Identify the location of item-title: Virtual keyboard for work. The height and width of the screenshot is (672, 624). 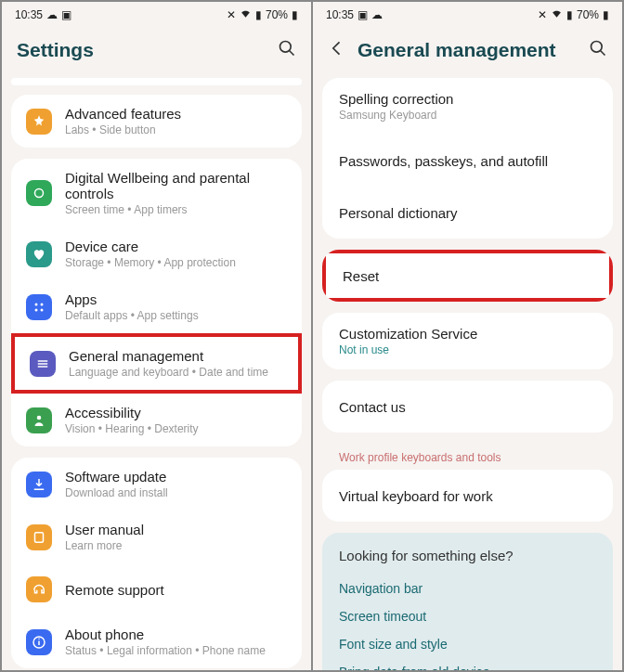
(468, 496).